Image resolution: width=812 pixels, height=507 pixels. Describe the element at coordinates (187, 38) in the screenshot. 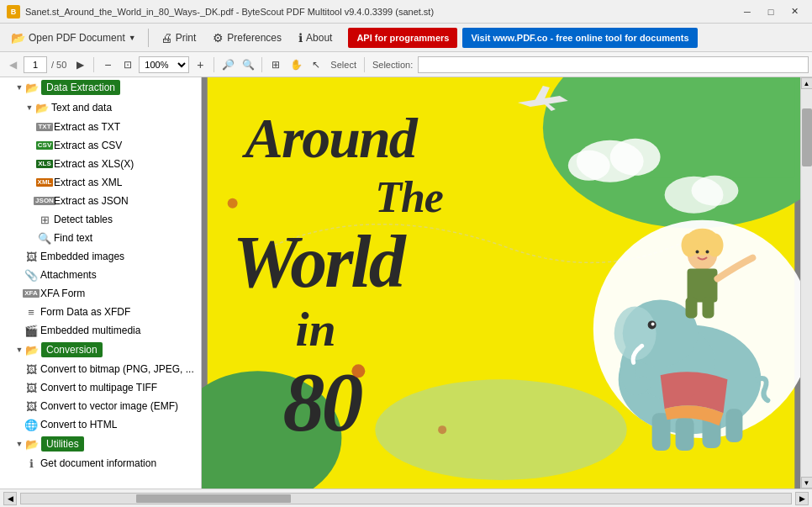

I see `print-label: Print` at that location.